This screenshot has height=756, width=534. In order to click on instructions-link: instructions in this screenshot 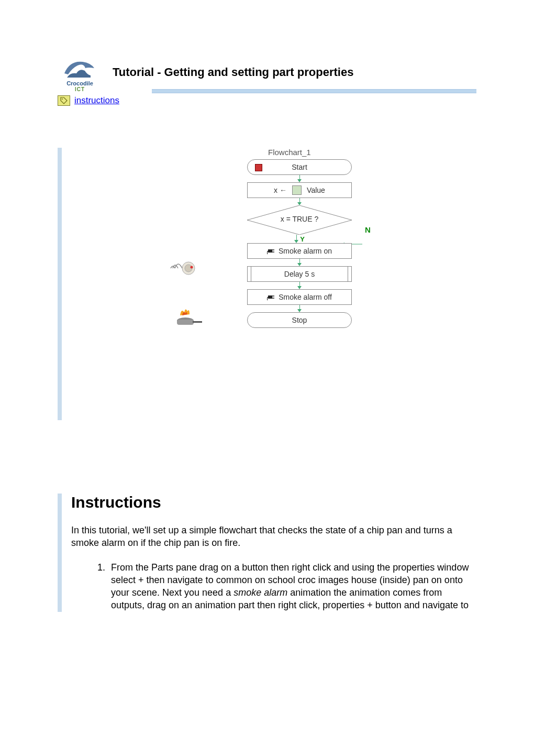, I will do `click(97, 101)`.